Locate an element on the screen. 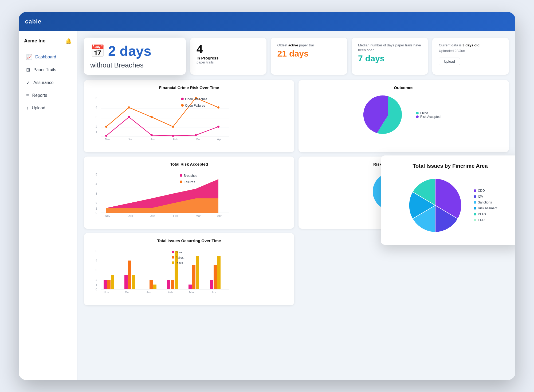 The height and width of the screenshot is (392, 534). sidebar: Acme Inc 🔔 📈 Dashboard ⊞ Paper Trails ✓ … is located at coordinates (48, 206).